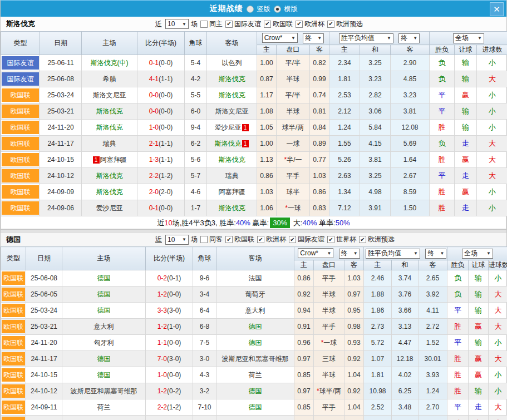 This screenshot has height=420, width=507. I want to click on avg-group-header: 胜平负均值▼ 终▼, so click(380, 38).